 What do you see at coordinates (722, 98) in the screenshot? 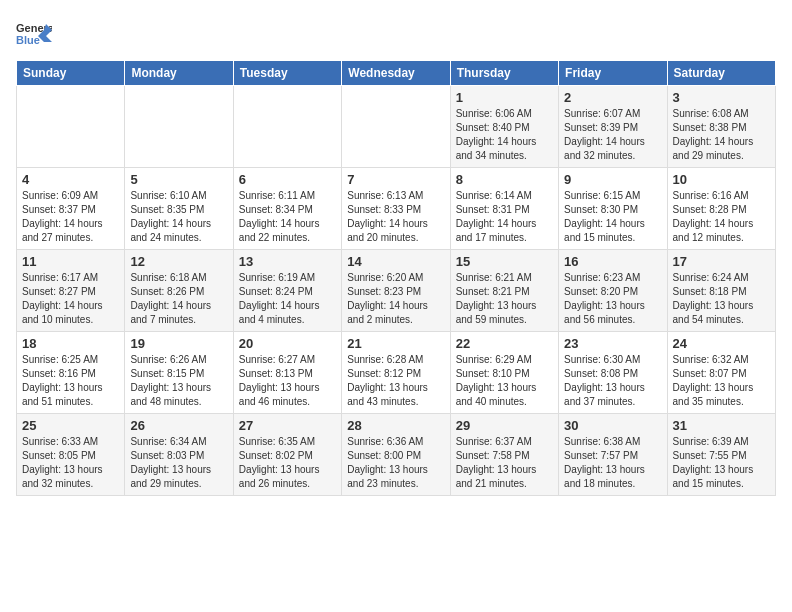
I see `day-number: 3` at bounding box center [722, 98].